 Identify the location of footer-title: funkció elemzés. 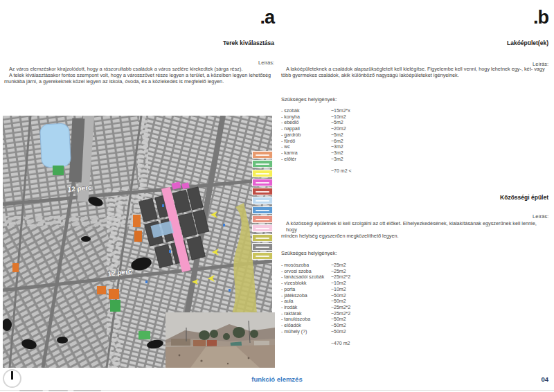
(277, 380).